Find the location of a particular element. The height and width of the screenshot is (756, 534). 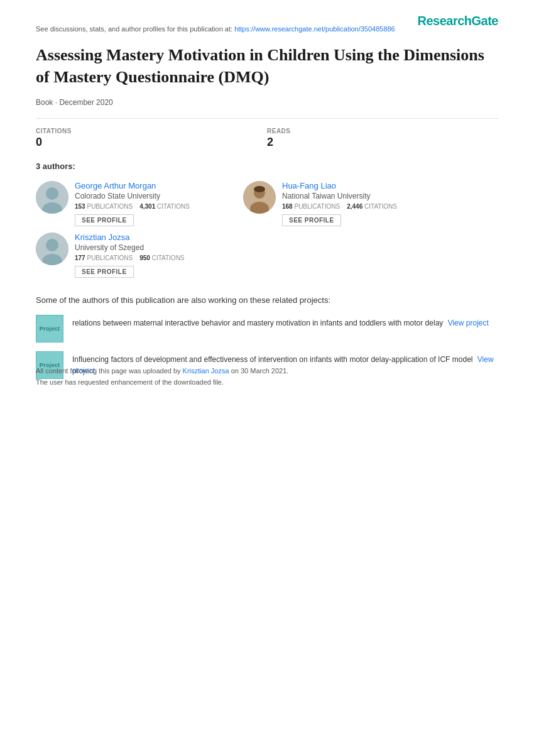

divider-top is located at coordinates (267, 118).